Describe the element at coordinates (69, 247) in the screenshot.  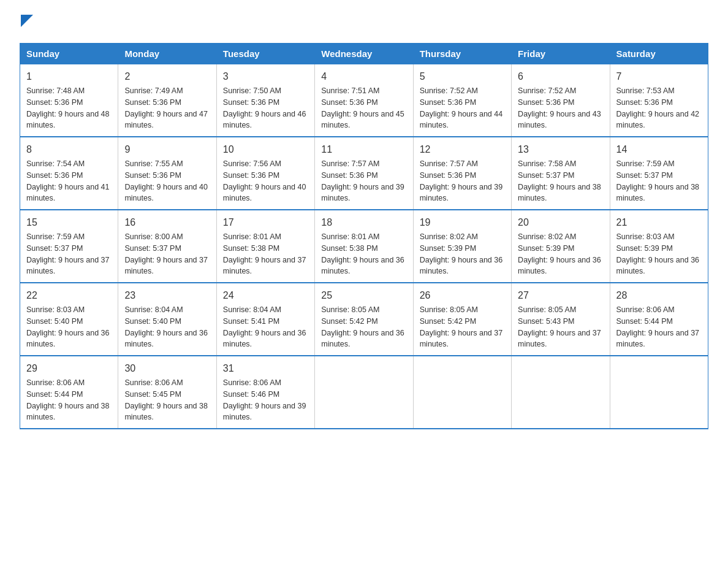
I see `calendar-cell: 15Sunrise: 7:59 AMSunset: 5:37 PMDayligh…` at that location.